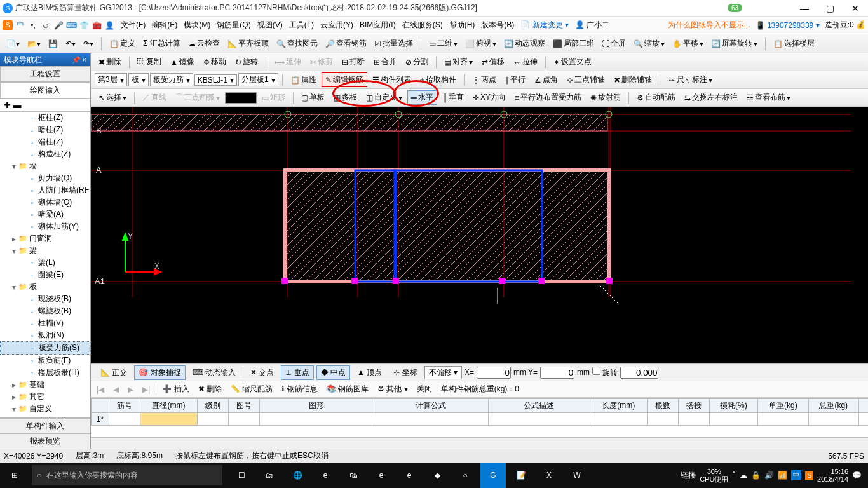 The width and height of the screenshot is (868, 488). I want to click on ime-toolbox-icon: 🧰, so click(97, 25).